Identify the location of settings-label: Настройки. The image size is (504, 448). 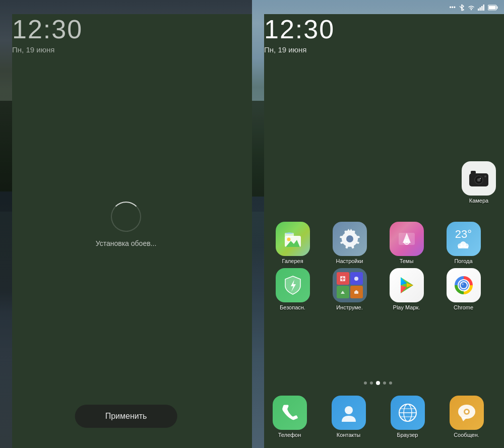
(350, 261).